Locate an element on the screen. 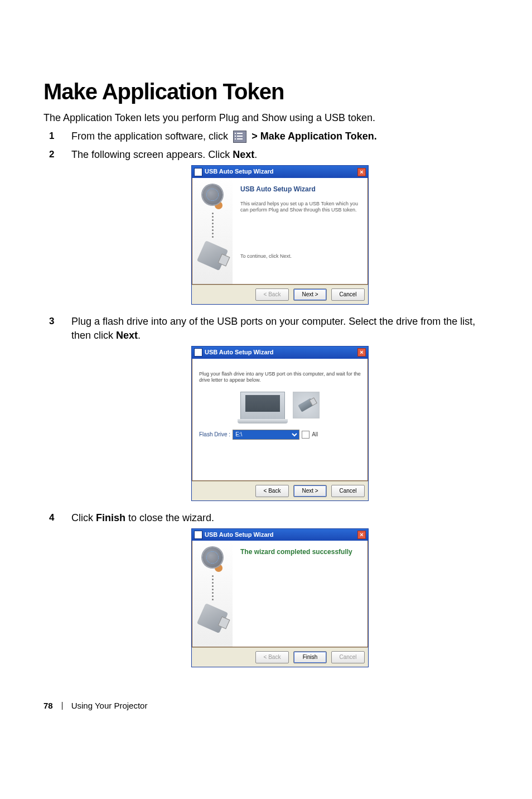 The width and height of the screenshot is (532, 799). wizard1-side-image is located at coordinates (212, 231).